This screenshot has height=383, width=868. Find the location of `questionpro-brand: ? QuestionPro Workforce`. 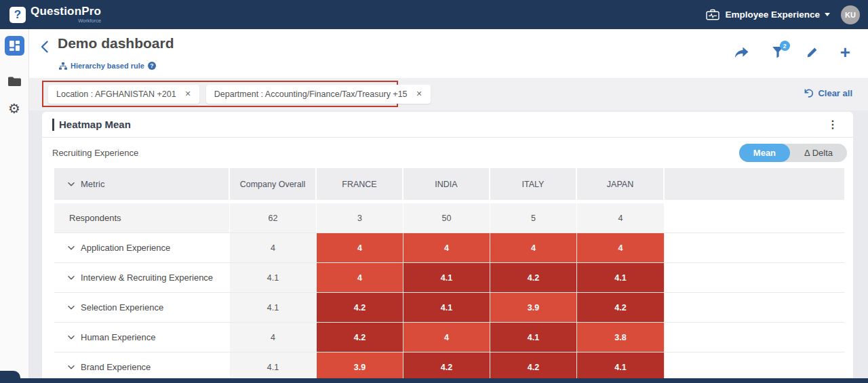

questionpro-brand: ? QuestionPro Workforce is located at coordinates (56, 15).